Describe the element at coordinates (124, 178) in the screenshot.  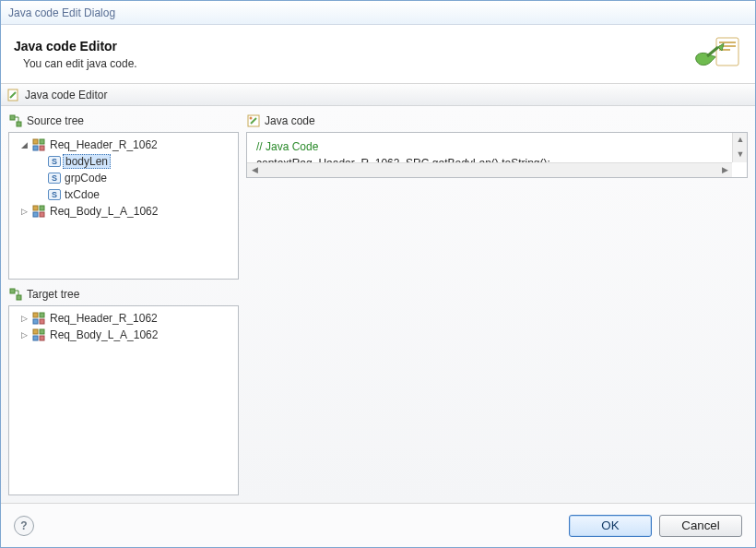
I see `tree-node-grpcode: S grpCode` at that location.